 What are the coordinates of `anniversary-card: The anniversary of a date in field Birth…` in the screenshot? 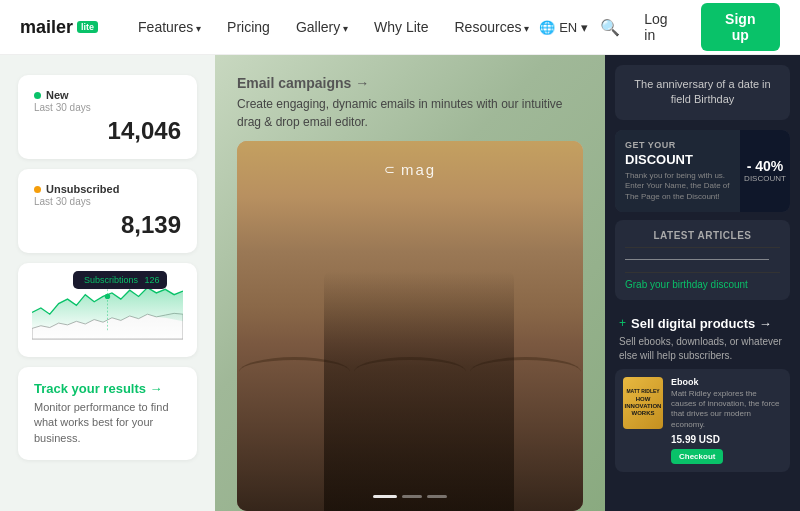 It's located at (702, 92).